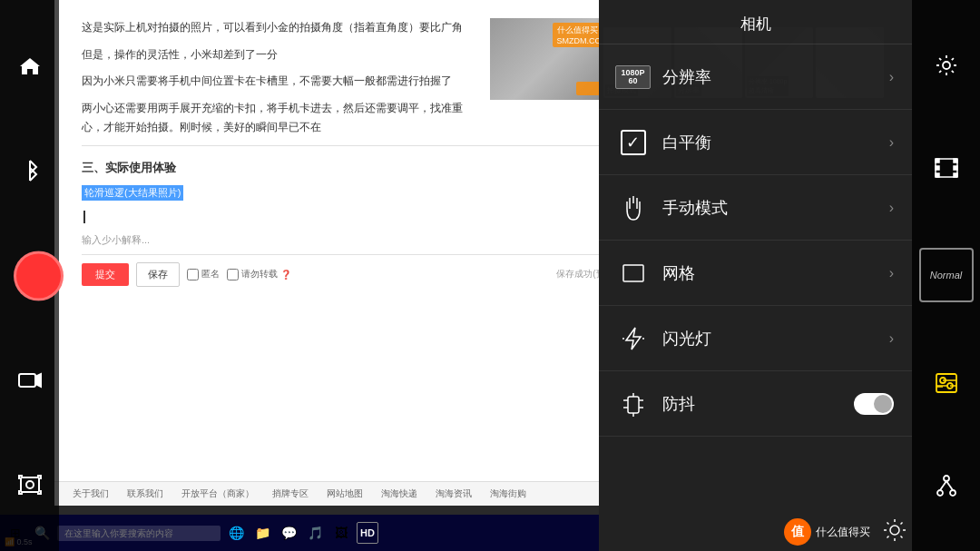  What do you see at coordinates (946, 275) in the screenshot?
I see `normal-label: Normal` at bounding box center [946, 275].